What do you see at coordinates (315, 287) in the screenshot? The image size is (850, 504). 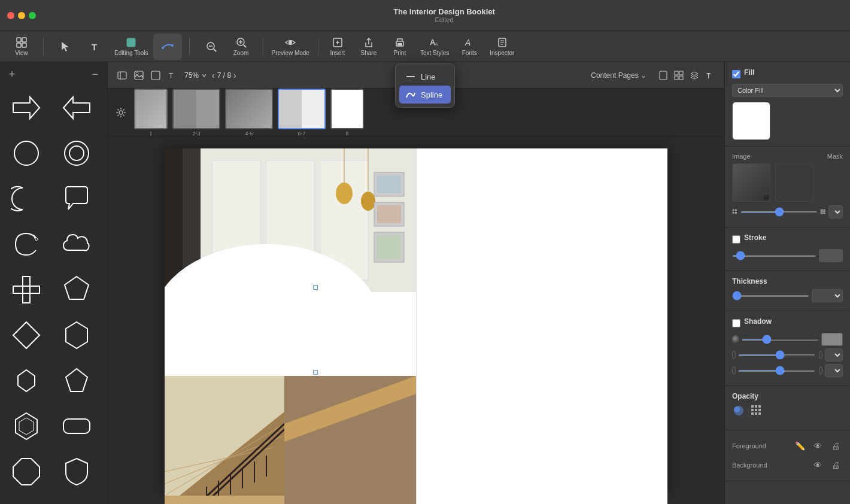 I see `handle-top-left` at bounding box center [315, 287].